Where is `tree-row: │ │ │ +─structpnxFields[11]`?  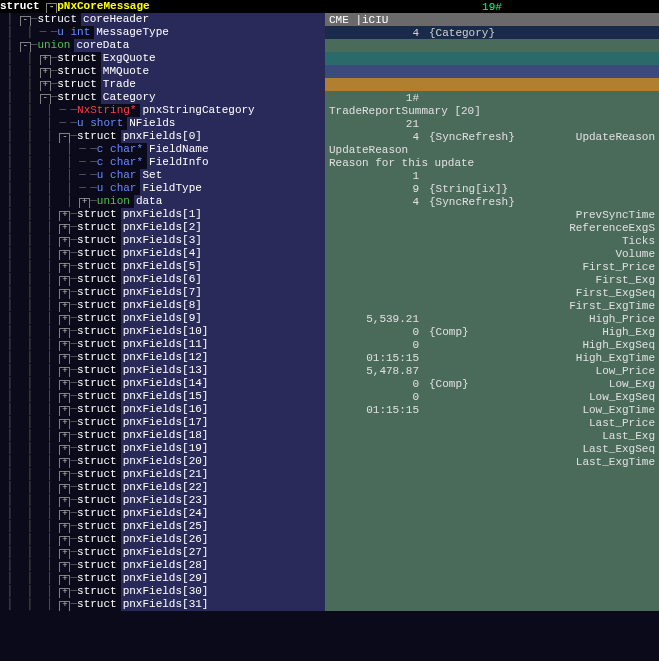
tree-row: │ │ │ +─structpnxFields[11] is located at coordinates (162, 344).